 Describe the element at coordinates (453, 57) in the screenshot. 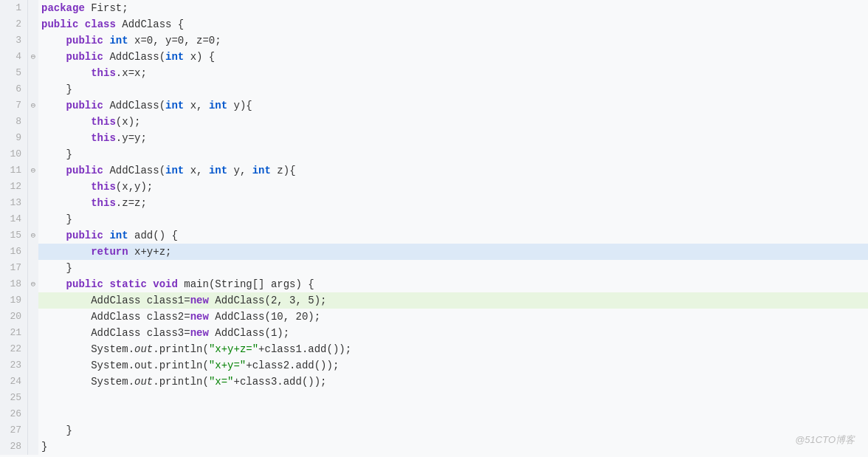

I see `line-code: public AddClass(int x) {` at that location.